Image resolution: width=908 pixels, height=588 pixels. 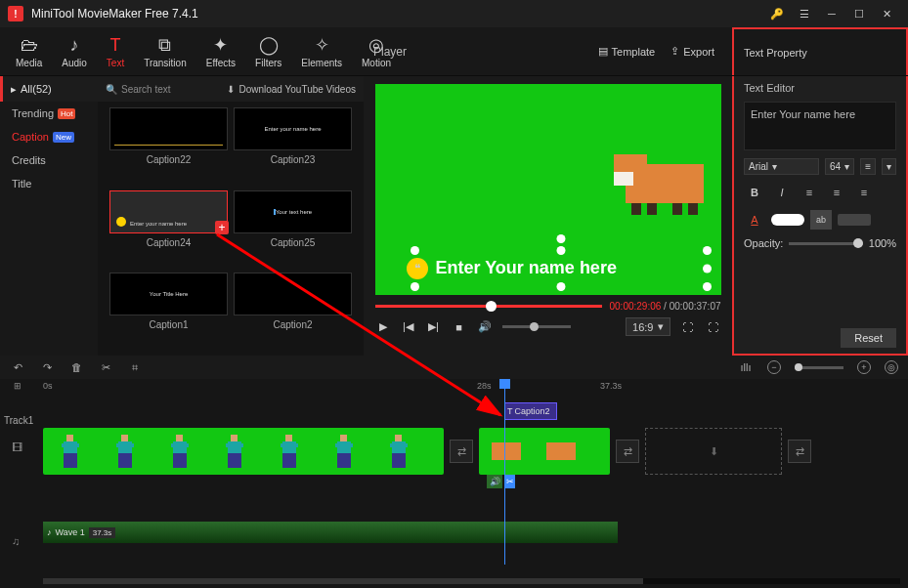 What do you see at coordinates (755, 192) in the screenshot?
I see `bold-button: B` at bounding box center [755, 192].